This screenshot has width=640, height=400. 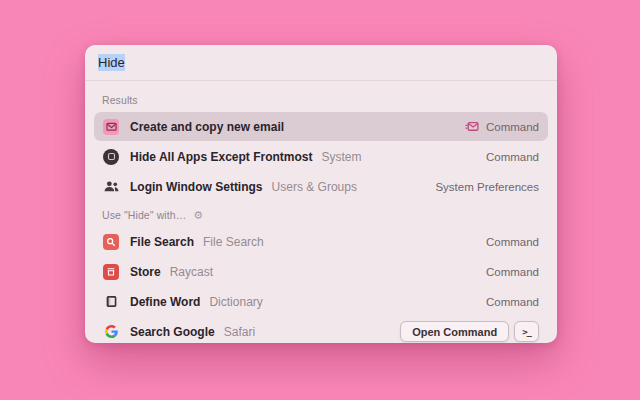 What do you see at coordinates (321, 186) in the screenshot?
I see `list-item: Login Window Settings Users & Groups Sys…` at bounding box center [321, 186].